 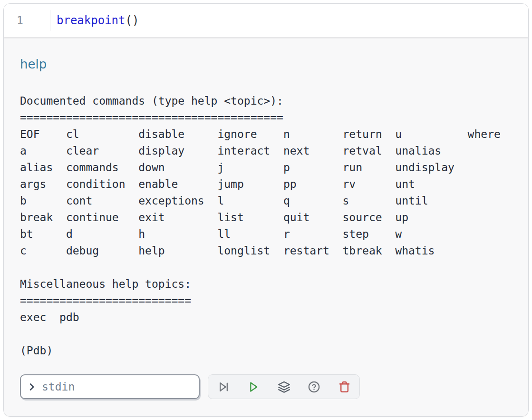 I want to click on help-button, so click(x=314, y=387).